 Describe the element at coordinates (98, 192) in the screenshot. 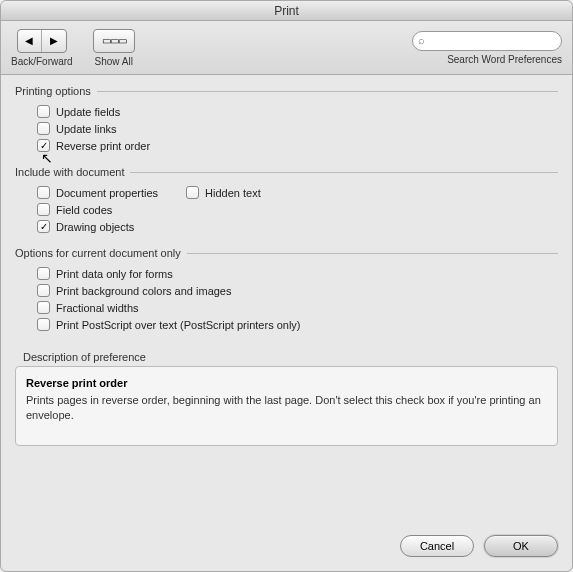

I see `document-properties-checkbox: Document properties` at that location.